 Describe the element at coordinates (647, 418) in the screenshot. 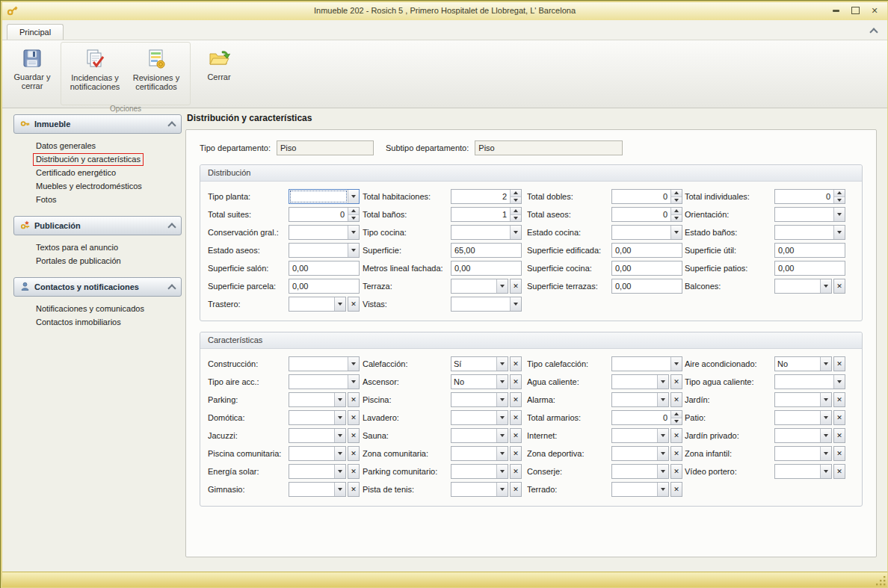

I see `total-armarios-spinner: 0` at that location.